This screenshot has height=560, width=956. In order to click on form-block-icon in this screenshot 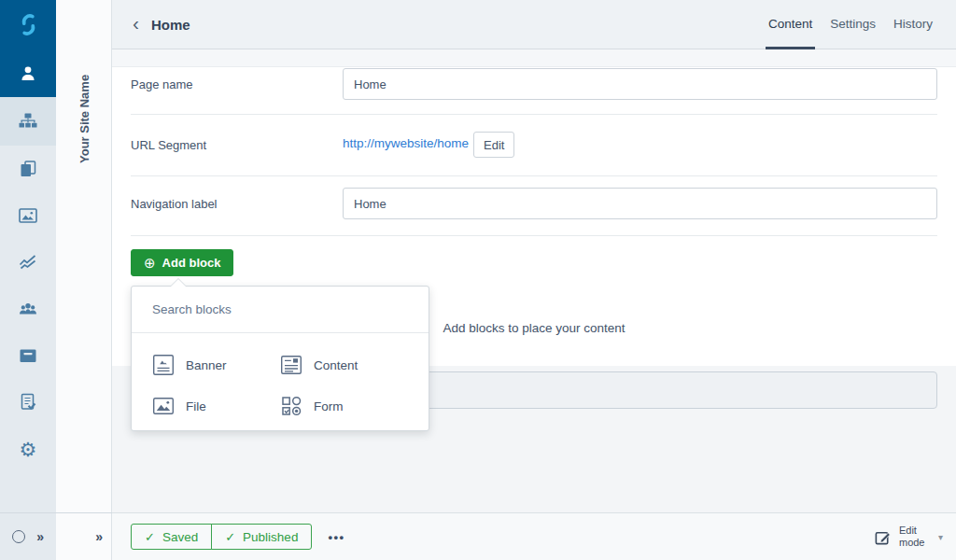, I will do `click(291, 406)`.